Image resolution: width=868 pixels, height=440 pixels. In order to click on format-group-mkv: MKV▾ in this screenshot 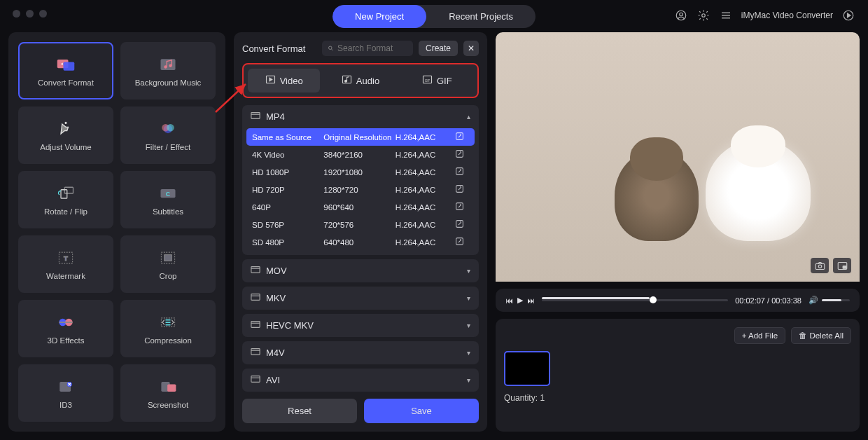, I will do `click(360, 298)`.